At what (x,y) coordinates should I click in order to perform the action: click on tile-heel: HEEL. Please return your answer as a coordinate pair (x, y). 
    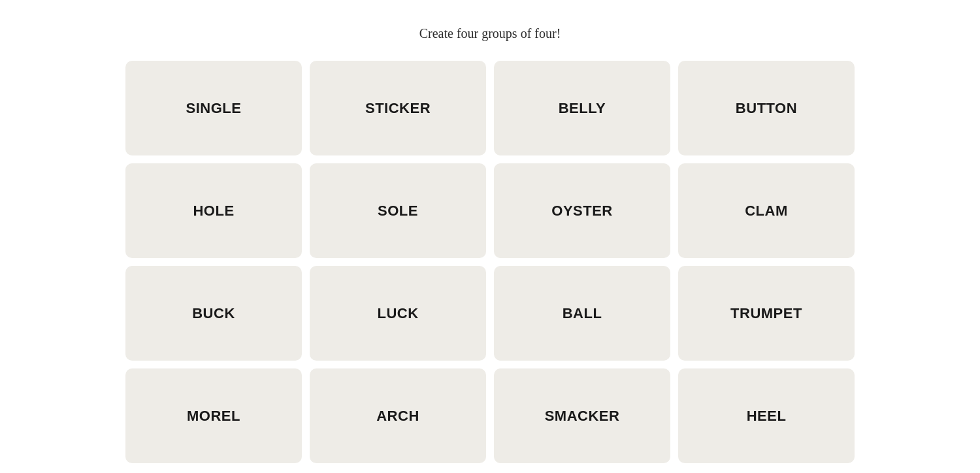
    Looking at the image, I should click on (766, 416).